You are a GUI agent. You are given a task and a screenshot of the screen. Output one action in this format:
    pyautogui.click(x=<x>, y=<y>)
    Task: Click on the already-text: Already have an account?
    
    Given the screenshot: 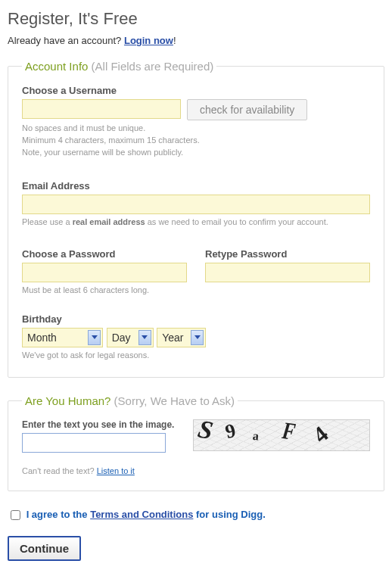 What is the action you would take?
    pyautogui.click(x=66, y=41)
    